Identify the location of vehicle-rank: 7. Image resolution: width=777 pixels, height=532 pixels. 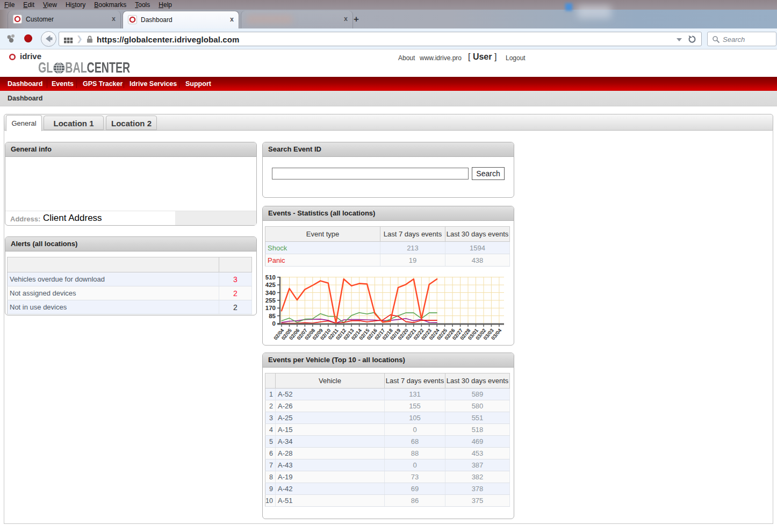
(271, 465).